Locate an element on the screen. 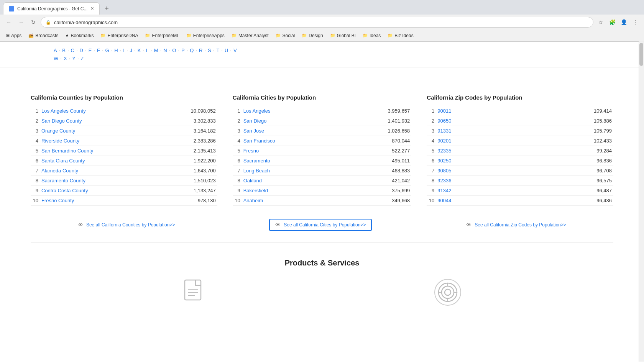 The height and width of the screenshot is (362, 644). alpha-E: E is located at coordinates (90, 51).